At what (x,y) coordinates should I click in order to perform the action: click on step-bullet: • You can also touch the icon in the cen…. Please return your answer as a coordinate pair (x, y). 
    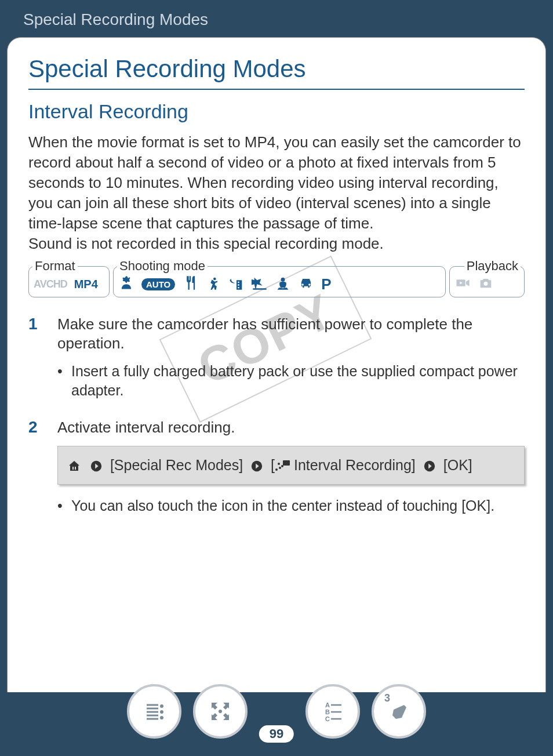
    Looking at the image, I should click on (291, 506).